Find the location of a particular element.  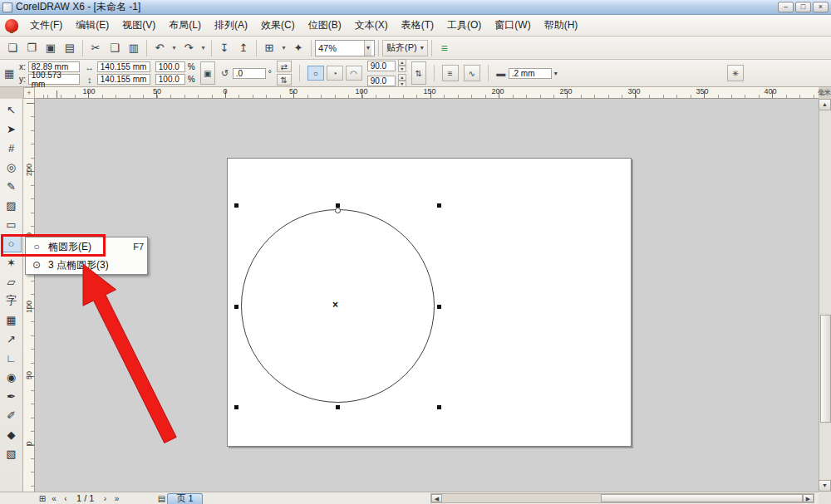

ellipse-node is located at coordinates (337, 211).